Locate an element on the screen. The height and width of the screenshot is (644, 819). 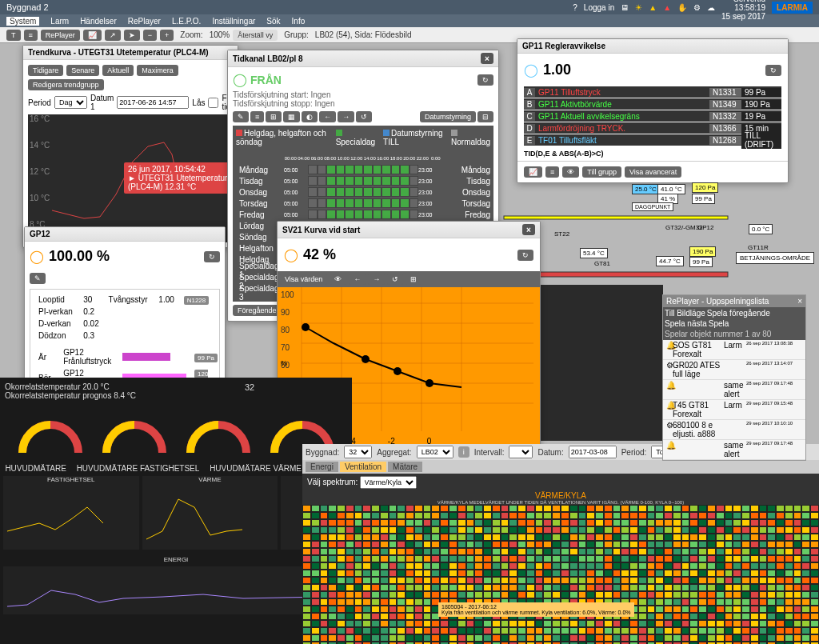
tool-icon: → is located at coordinates (346, 117).